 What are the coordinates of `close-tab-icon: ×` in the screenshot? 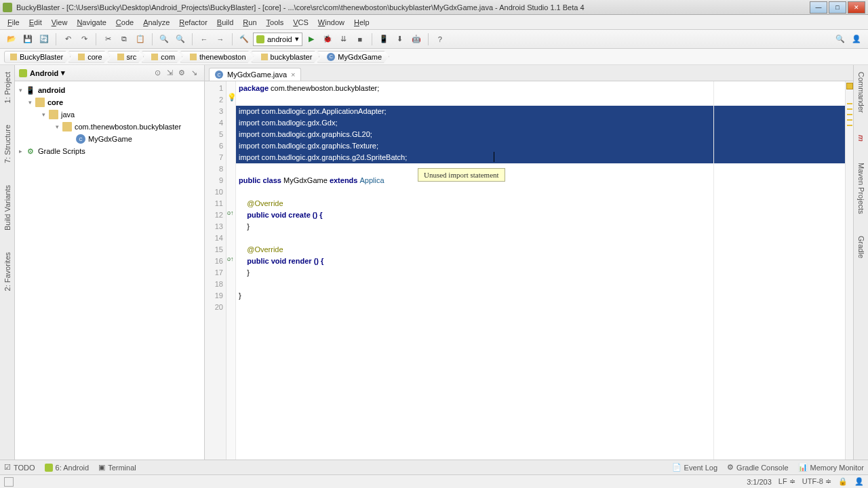 It's located at (293, 75).